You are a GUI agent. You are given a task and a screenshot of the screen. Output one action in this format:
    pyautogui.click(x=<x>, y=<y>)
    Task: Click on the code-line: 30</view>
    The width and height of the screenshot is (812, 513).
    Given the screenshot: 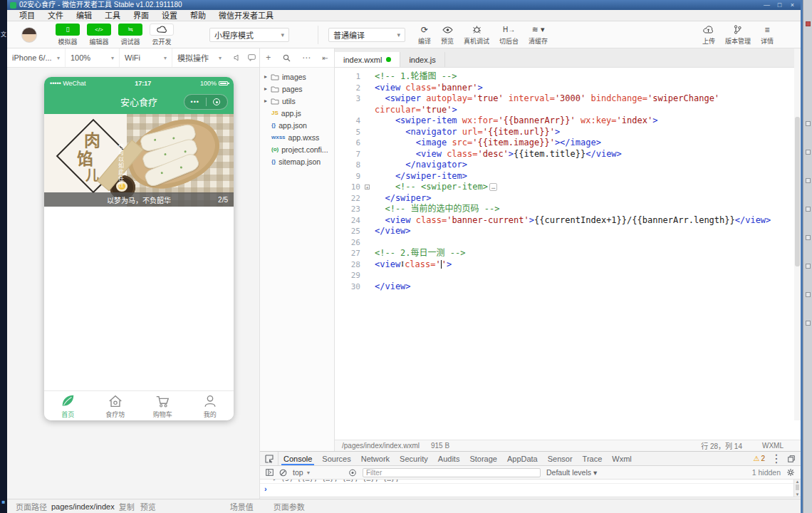 What is the action you would take?
    pyautogui.click(x=568, y=287)
    